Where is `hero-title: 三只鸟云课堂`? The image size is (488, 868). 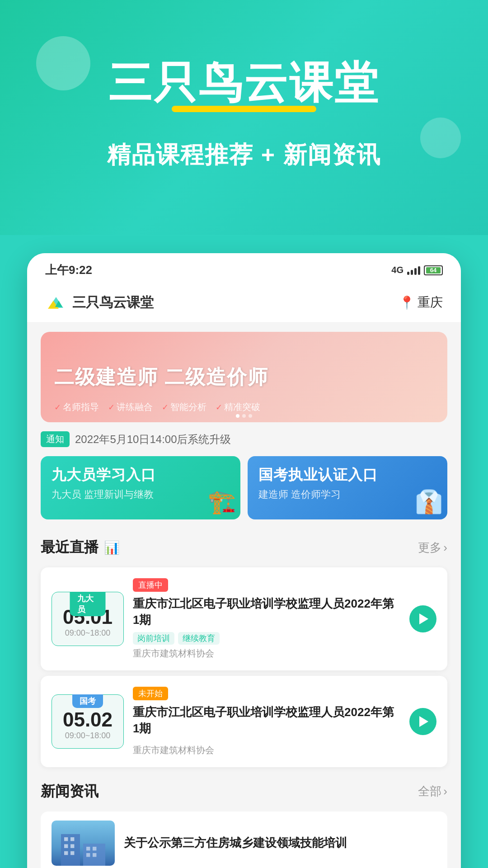 hero-title: 三只鸟云课堂 is located at coordinates (244, 84).